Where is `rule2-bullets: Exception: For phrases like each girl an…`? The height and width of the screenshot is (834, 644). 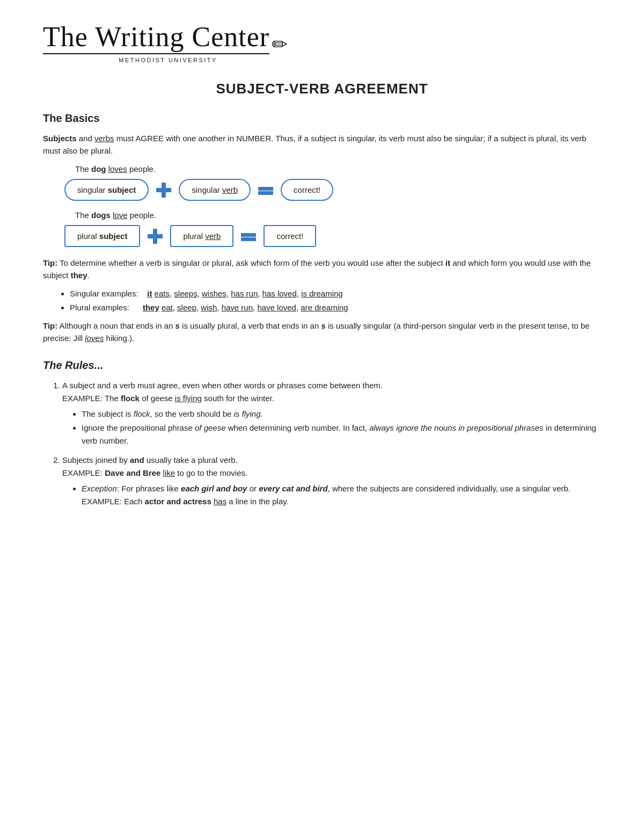 rule2-bullets: Exception: For phrases like each girl an… is located at coordinates (341, 495).